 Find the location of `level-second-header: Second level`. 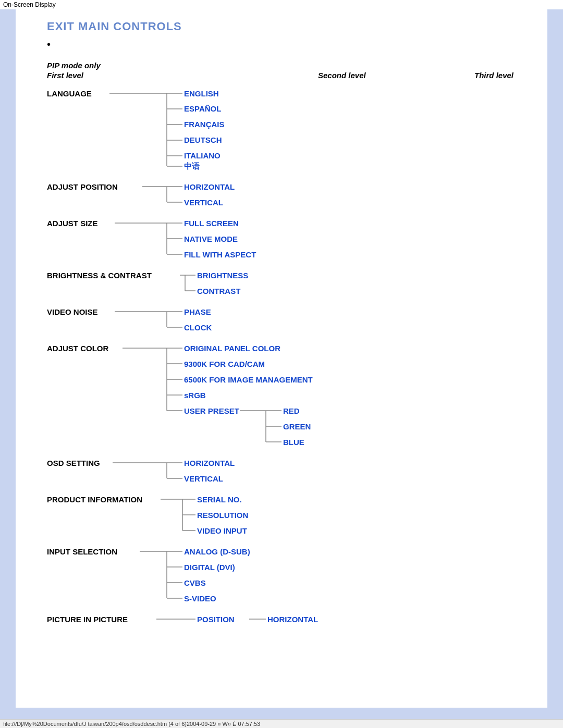

level-second-header: Second level is located at coordinates (375, 75).